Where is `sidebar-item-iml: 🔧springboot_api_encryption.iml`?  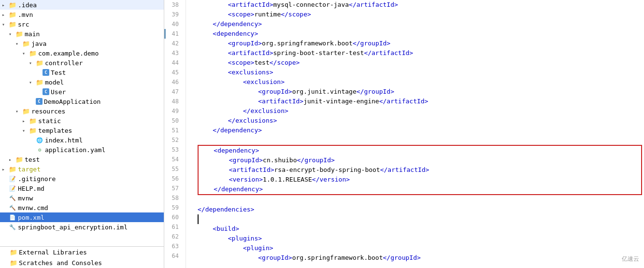
sidebar-item-iml: 🔧springboot_api_encryption.iml is located at coordinates (82, 227).